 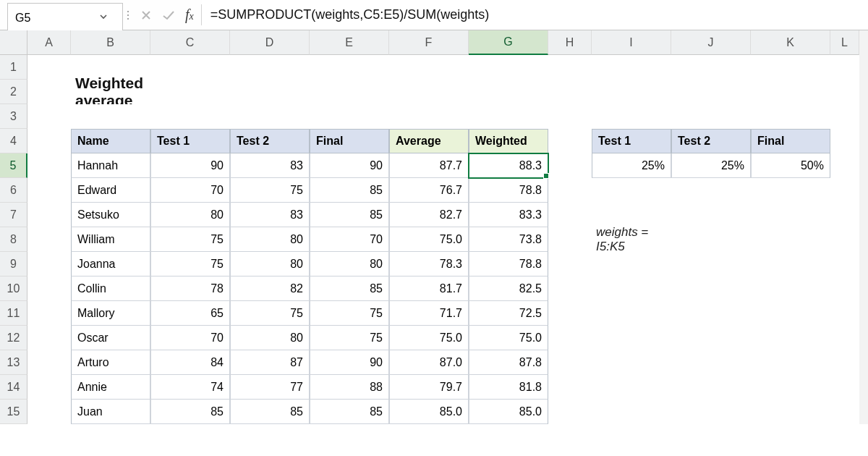 What do you see at coordinates (349, 43) in the screenshot?
I see `column-header-E: E` at bounding box center [349, 43].